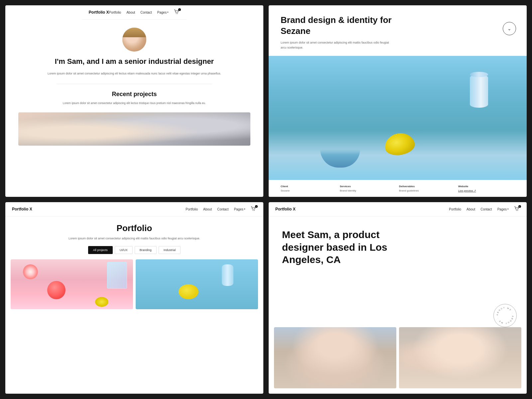 This screenshot has width=532, height=399. What do you see at coordinates (256, 206) in the screenshot?
I see `cart-badge-3: 0` at bounding box center [256, 206].